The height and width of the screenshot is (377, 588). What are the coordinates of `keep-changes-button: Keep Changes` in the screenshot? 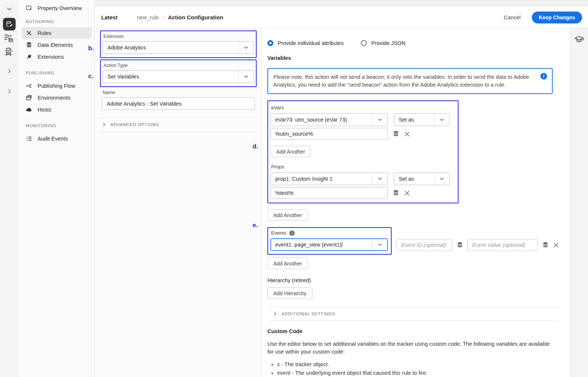 It's located at (557, 17).